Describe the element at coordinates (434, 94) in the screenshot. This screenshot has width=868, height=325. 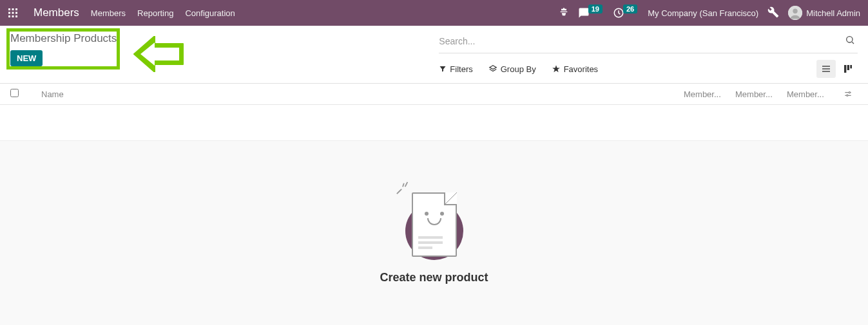
I see `table-header-row: Name Member... Member... Member...` at that location.